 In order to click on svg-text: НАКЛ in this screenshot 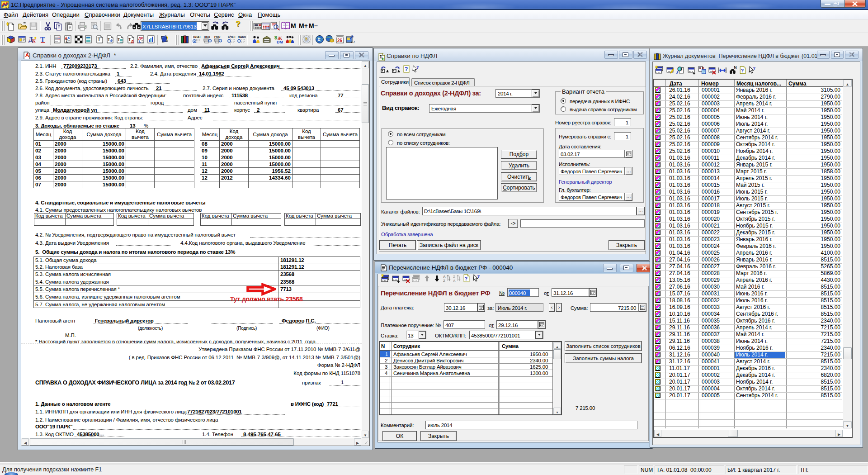, I will do `click(242, 37)`.